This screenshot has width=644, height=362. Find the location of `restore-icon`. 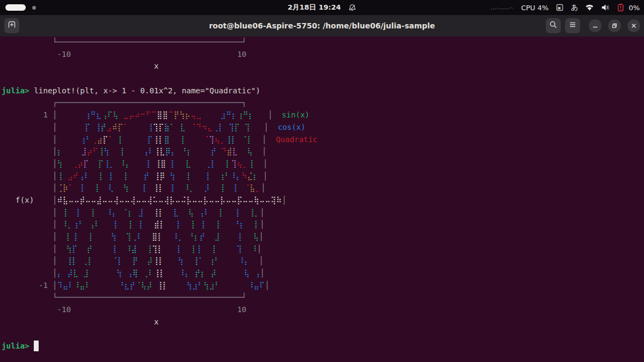

restore-icon is located at coordinates (614, 26).